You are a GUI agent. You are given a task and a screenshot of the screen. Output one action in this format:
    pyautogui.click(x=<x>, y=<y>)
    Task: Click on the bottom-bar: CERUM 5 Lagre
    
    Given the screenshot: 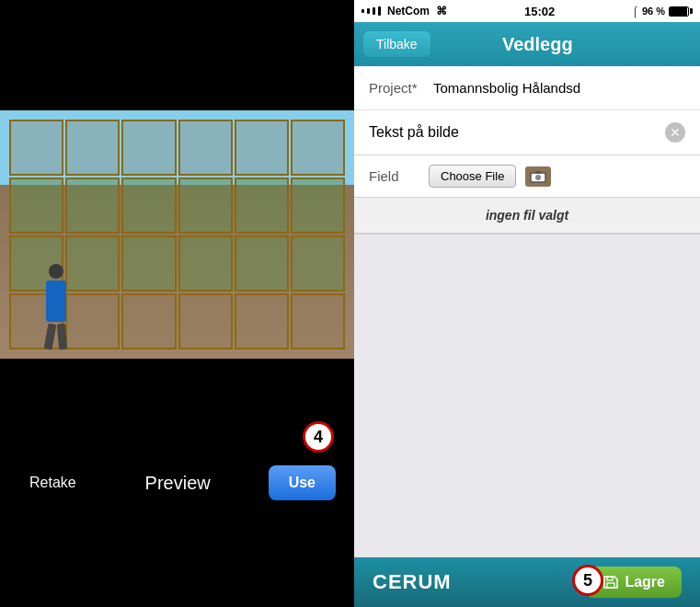 What is the action you would take?
    pyautogui.click(x=527, y=582)
    